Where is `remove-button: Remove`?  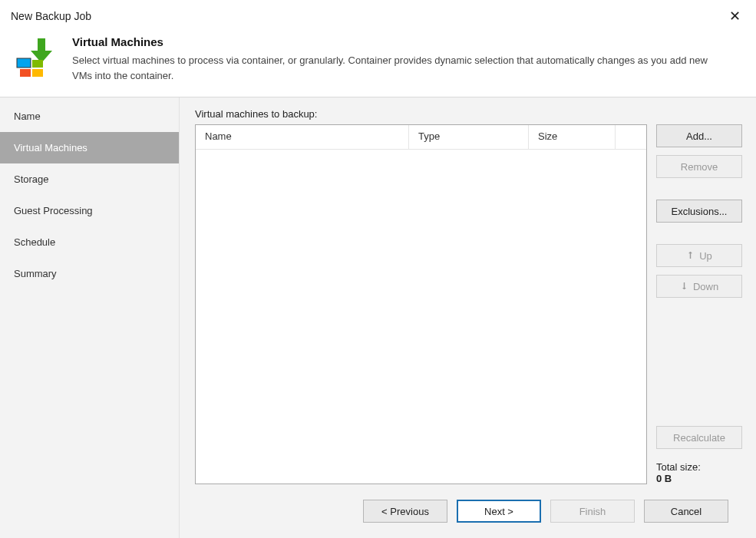
remove-button: Remove is located at coordinates (699, 167).